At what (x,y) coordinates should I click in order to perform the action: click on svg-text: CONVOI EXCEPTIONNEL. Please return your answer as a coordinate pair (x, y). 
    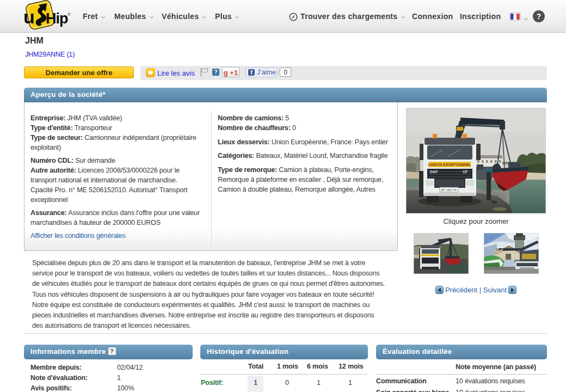
    Looking at the image, I should click on (450, 164).